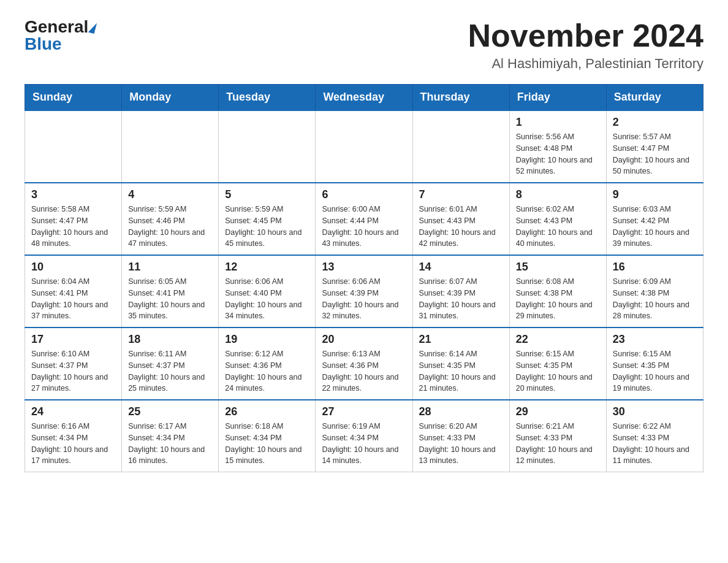 This screenshot has width=728, height=563. Describe the element at coordinates (74, 98) in the screenshot. I see `header-sunday: Sunday` at that location.